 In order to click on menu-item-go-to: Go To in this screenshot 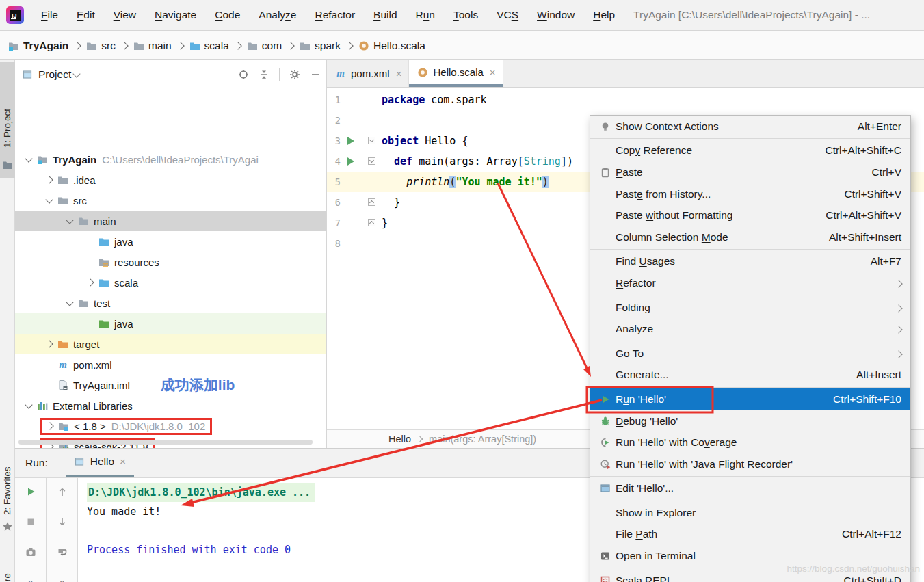, I will do `click(750, 354)`.